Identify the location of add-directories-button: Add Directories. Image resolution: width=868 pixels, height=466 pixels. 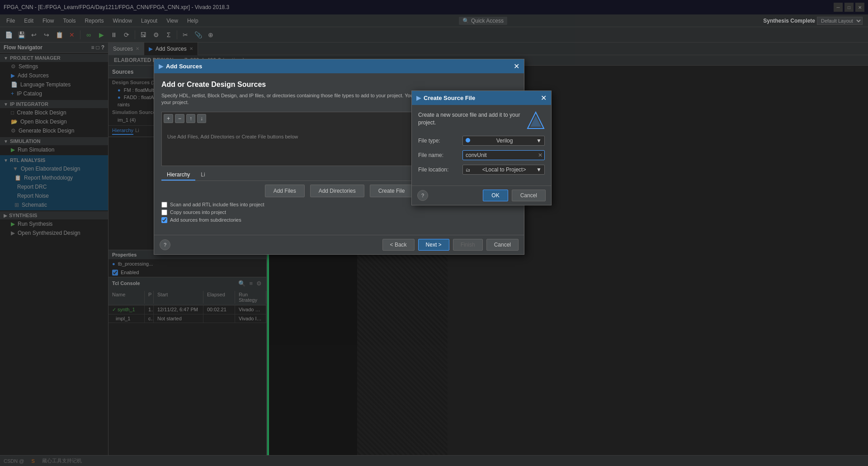
(337, 191).